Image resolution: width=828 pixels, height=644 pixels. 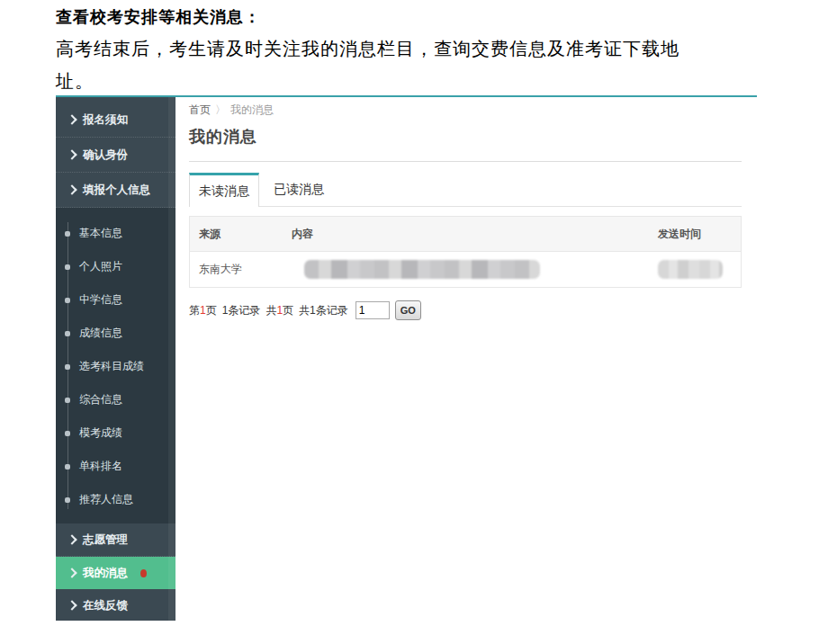 I want to click on sidebar-subitem-recommender-info: 推荐人信息, so click(x=115, y=500).